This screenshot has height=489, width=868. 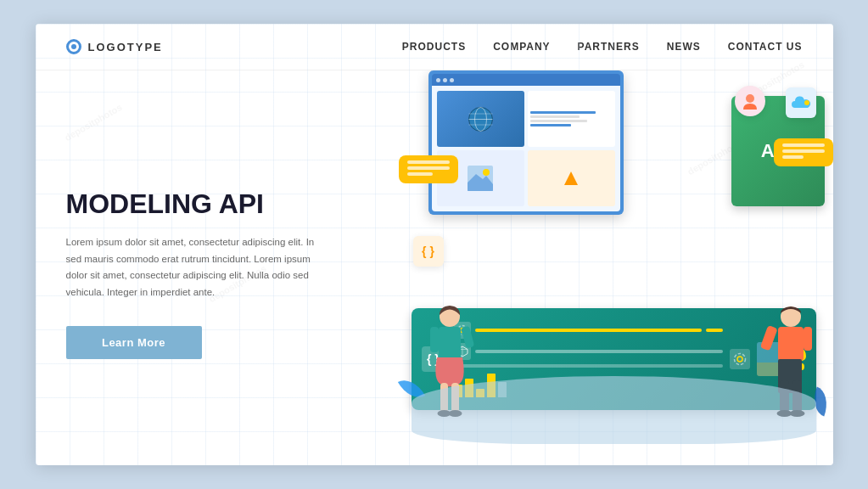 What do you see at coordinates (428, 251) in the screenshot?
I see `bracket-float-icon: { }` at bounding box center [428, 251].